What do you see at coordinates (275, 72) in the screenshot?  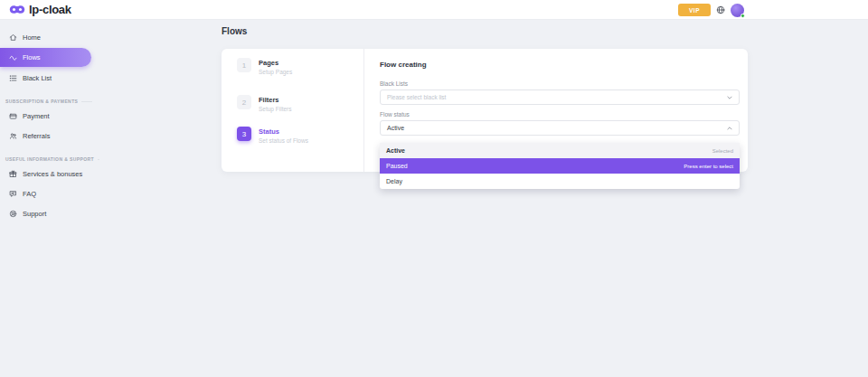 I see `step-subtitle: Setup Pages` at bounding box center [275, 72].